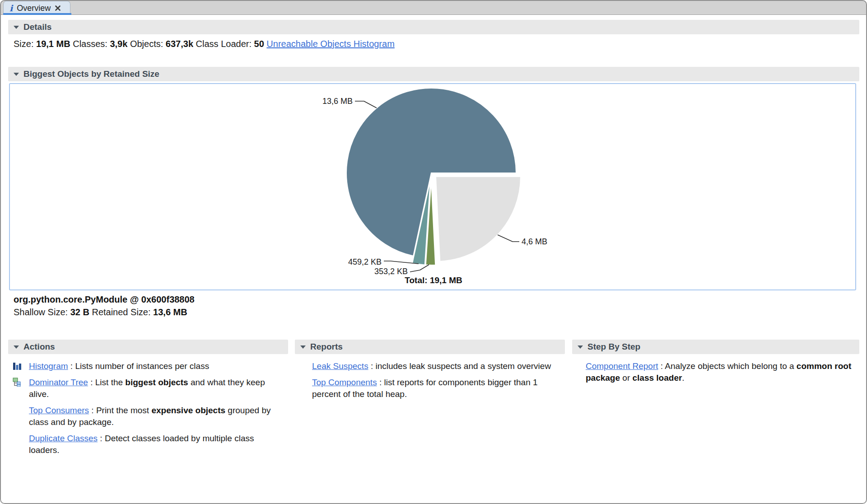 Image resolution: width=867 pixels, height=504 pixels. What do you see at coordinates (716, 347) in the screenshot?
I see `section-header-step-by-step: Step By Step` at bounding box center [716, 347].